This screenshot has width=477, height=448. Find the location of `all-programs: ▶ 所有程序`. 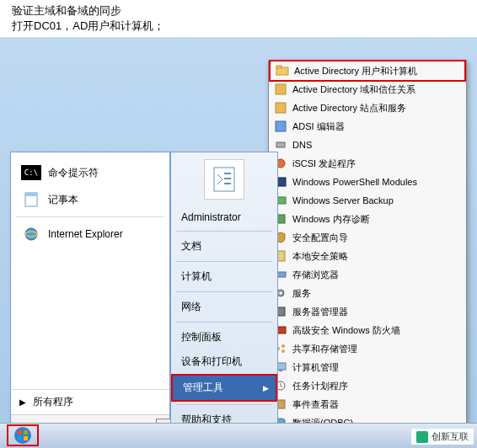

all-programs: ▶ 所有程序 is located at coordinates (90, 402).